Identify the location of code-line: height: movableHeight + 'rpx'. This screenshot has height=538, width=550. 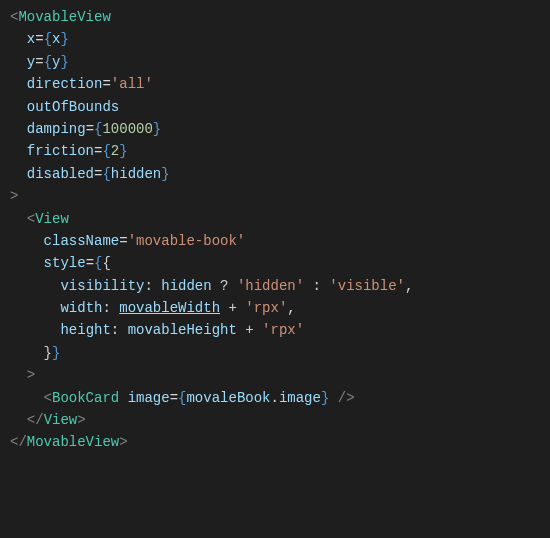
(275, 330).